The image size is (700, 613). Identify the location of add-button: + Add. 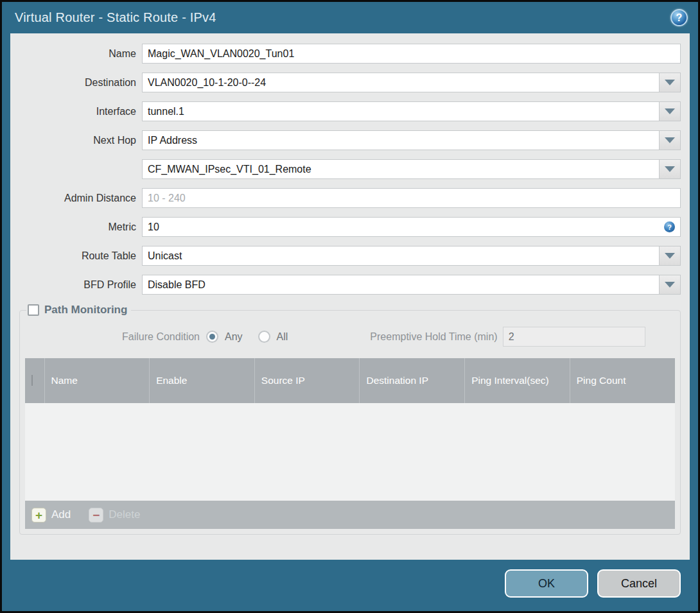
(51, 515).